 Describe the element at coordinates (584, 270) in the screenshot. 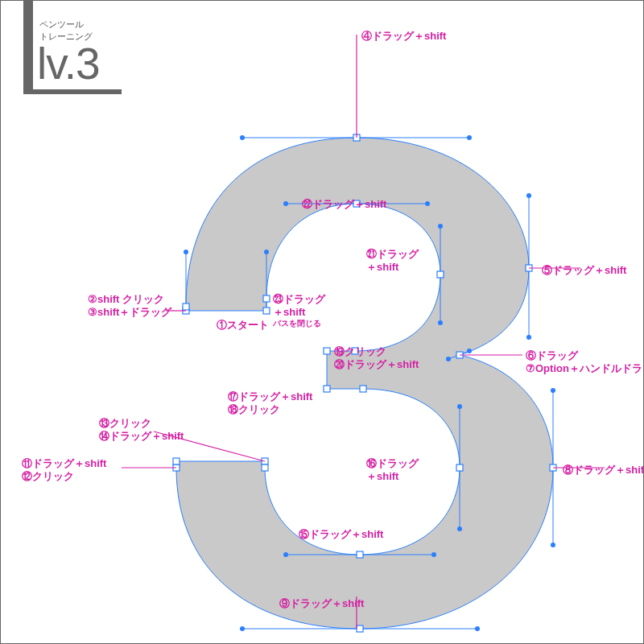

I see `label-5: ⑤ドラッグ＋shift` at that location.